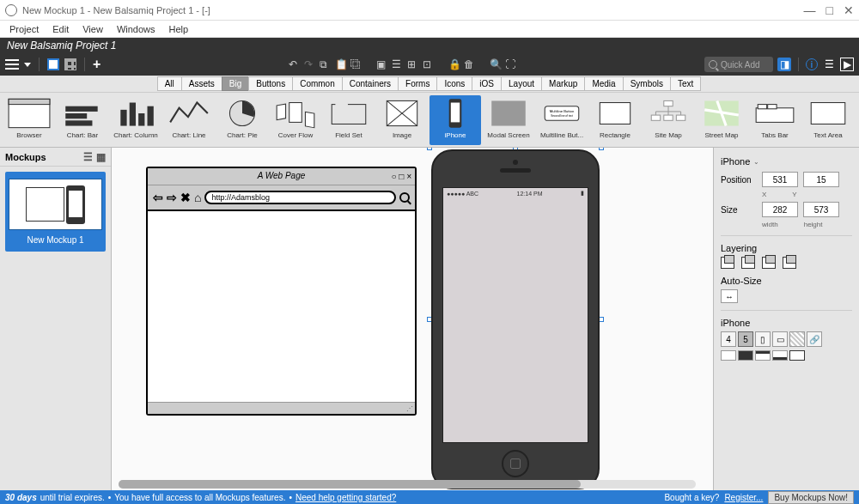 The height and width of the screenshot is (504, 859). What do you see at coordinates (455, 120) in the screenshot?
I see `gallery-iphone: iPhone` at bounding box center [455, 120].